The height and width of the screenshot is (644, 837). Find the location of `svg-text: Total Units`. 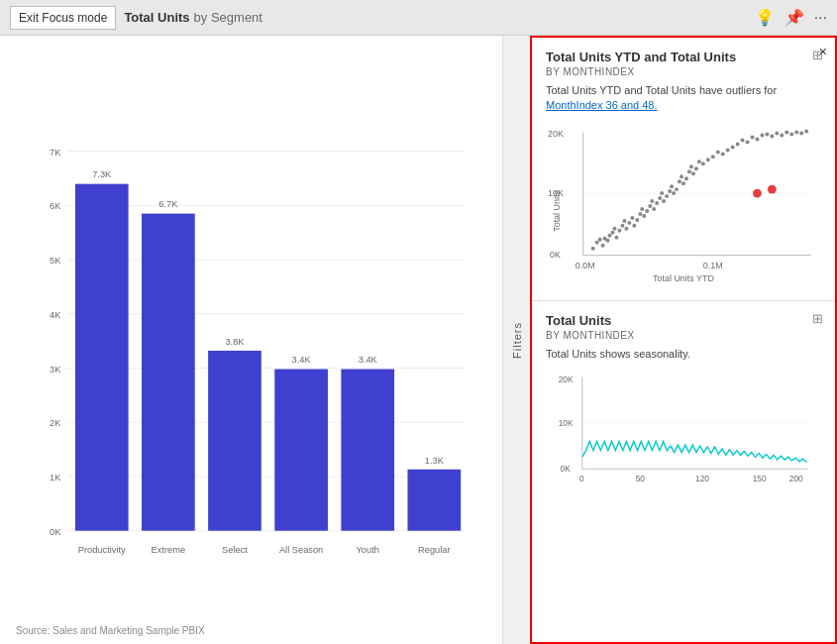

svg-text: Total Units is located at coordinates (557, 210).